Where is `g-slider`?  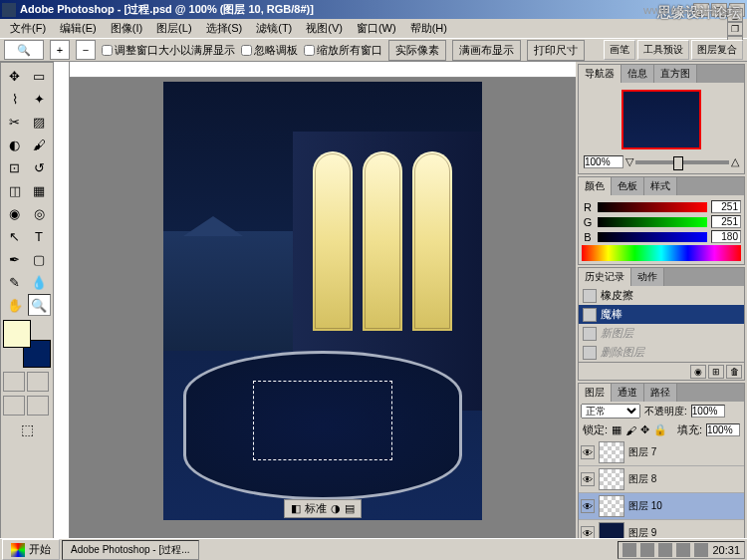 g-slider is located at coordinates (652, 222).